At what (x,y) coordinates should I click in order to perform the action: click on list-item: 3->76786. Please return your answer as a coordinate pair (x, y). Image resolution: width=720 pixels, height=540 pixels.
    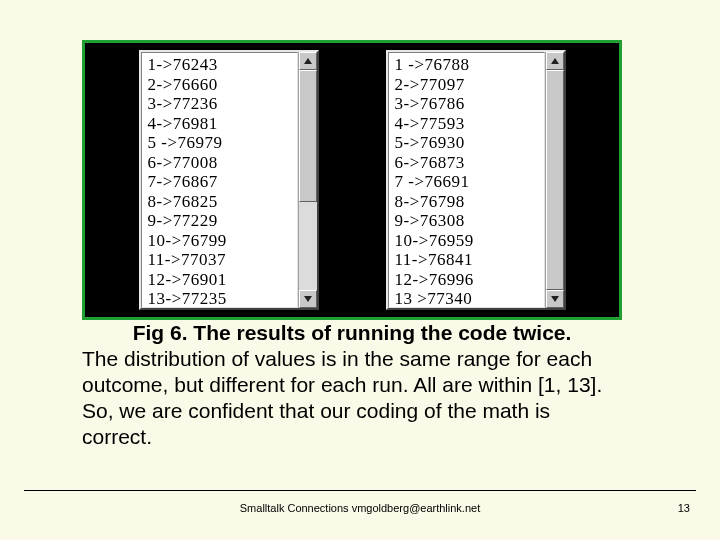
    Looking at the image, I should click on (468, 104).